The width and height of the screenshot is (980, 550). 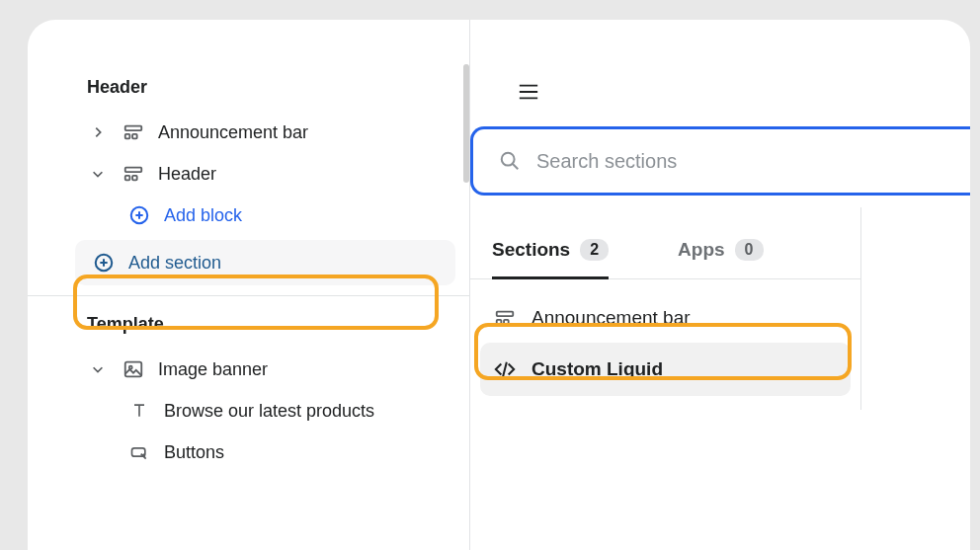 I want to click on result-announcement-bar: Announcement bar, so click(x=666, y=318).